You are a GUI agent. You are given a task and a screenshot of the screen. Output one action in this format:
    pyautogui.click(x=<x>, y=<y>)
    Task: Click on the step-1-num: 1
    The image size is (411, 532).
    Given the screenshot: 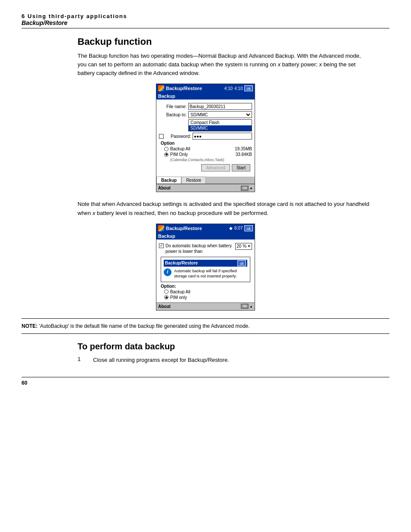 What is the action you would take?
    pyautogui.click(x=82, y=360)
    